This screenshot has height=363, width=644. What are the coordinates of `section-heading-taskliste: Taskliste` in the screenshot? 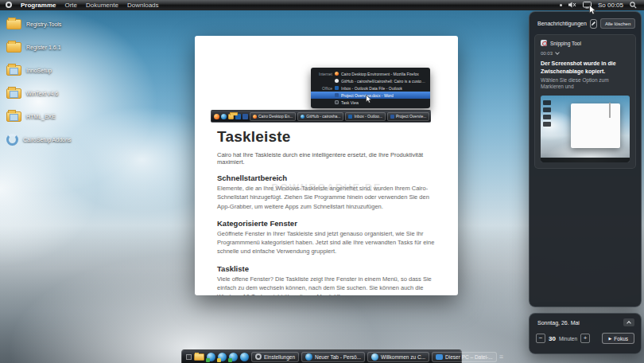 It's located at (326, 269).